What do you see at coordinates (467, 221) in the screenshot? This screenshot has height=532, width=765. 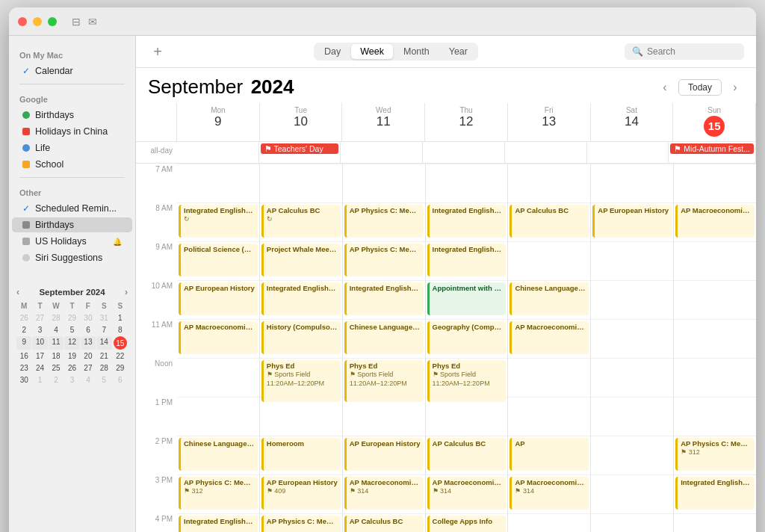 I see `event-integrated-thu-8: Integrated English SAT` at bounding box center [467, 221].